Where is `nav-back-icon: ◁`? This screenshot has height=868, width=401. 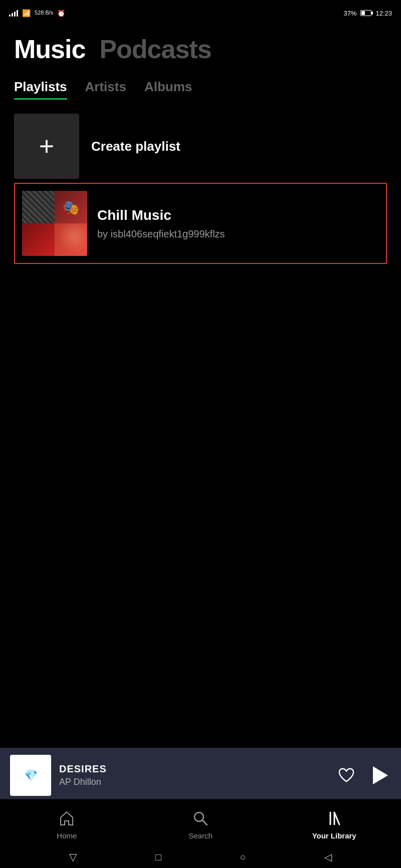 nav-back-icon: ◁ is located at coordinates (328, 857).